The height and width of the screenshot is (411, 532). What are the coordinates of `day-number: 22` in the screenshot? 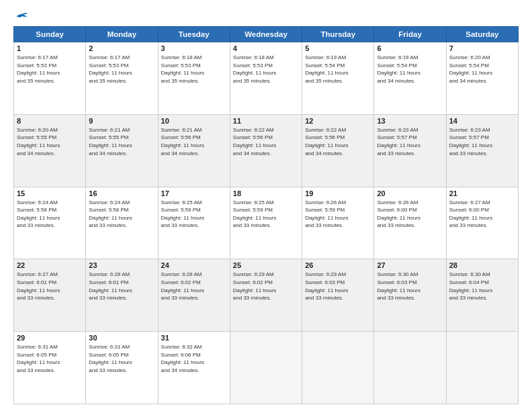 It's located at (50, 265).